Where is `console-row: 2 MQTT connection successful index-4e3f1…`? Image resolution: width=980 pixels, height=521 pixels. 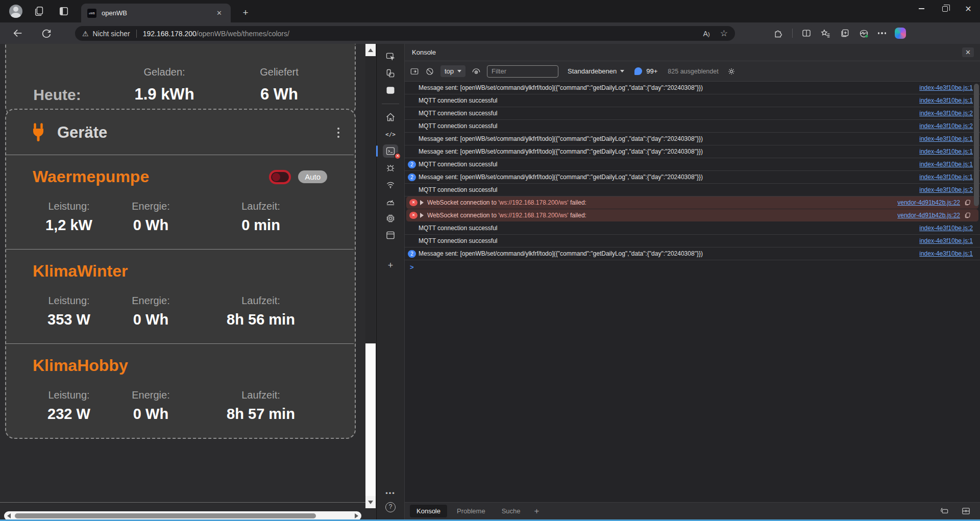 console-row: 2 MQTT connection successful index-4e3f1… is located at coordinates (692, 164).